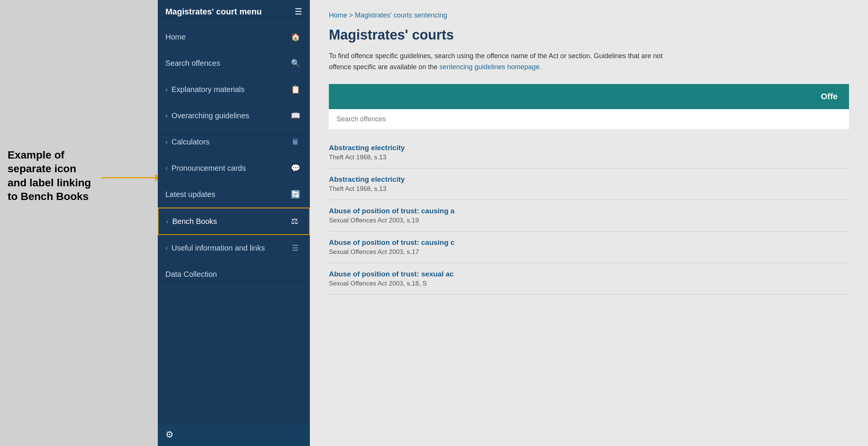  I want to click on data-icon, so click(295, 274).